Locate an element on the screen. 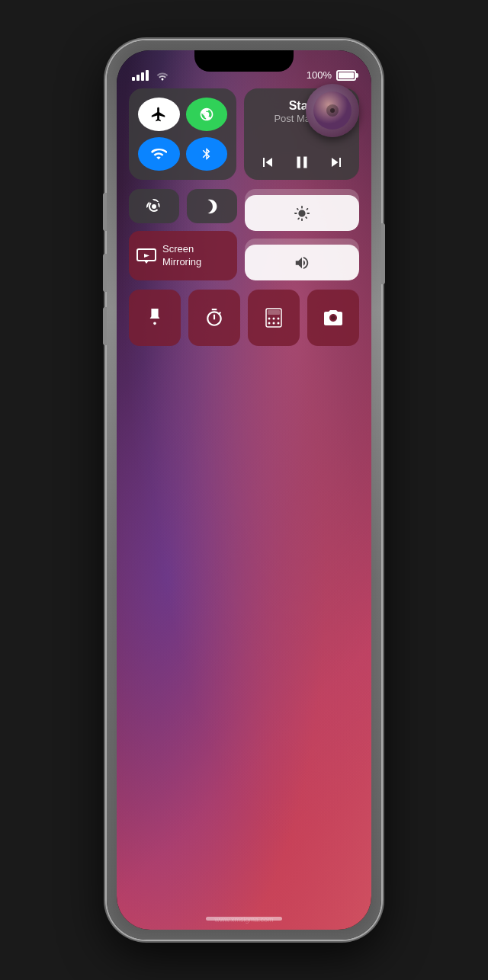  rotation-lock-button is located at coordinates (154, 206).